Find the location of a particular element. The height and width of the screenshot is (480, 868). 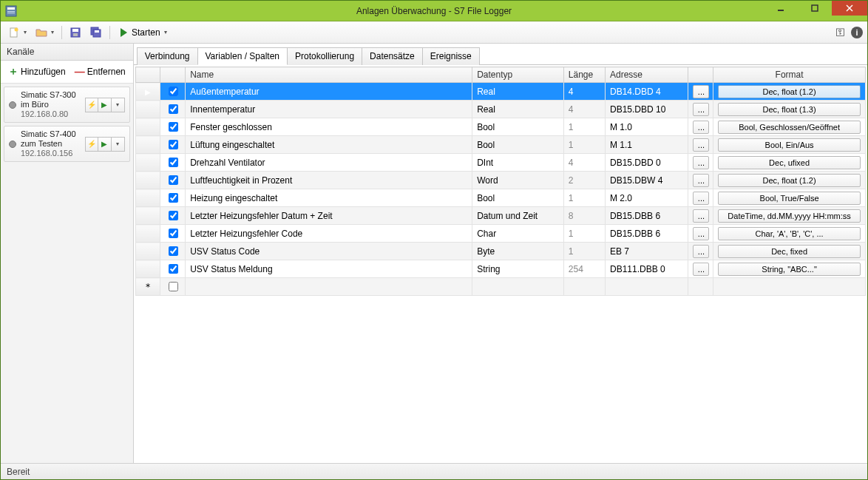

cell-datatype: DInt is located at coordinates (518, 163).